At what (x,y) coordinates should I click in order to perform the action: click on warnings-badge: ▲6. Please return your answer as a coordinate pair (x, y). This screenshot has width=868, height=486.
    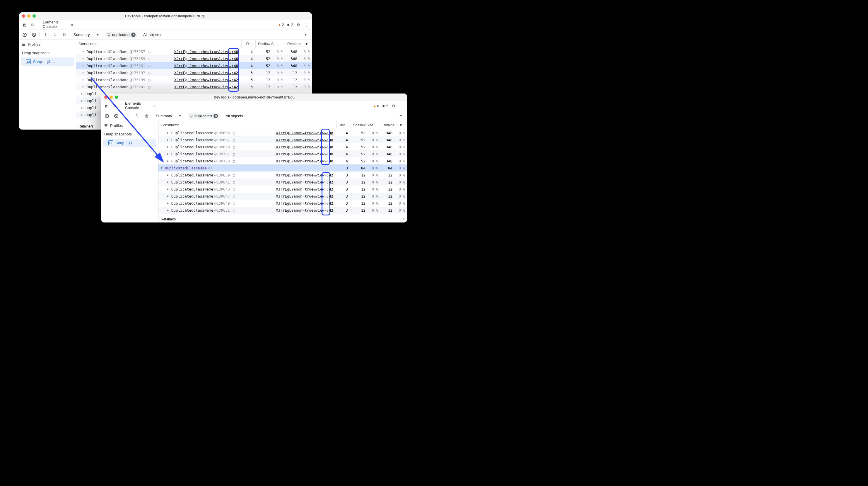
    Looking at the image, I should click on (376, 106).